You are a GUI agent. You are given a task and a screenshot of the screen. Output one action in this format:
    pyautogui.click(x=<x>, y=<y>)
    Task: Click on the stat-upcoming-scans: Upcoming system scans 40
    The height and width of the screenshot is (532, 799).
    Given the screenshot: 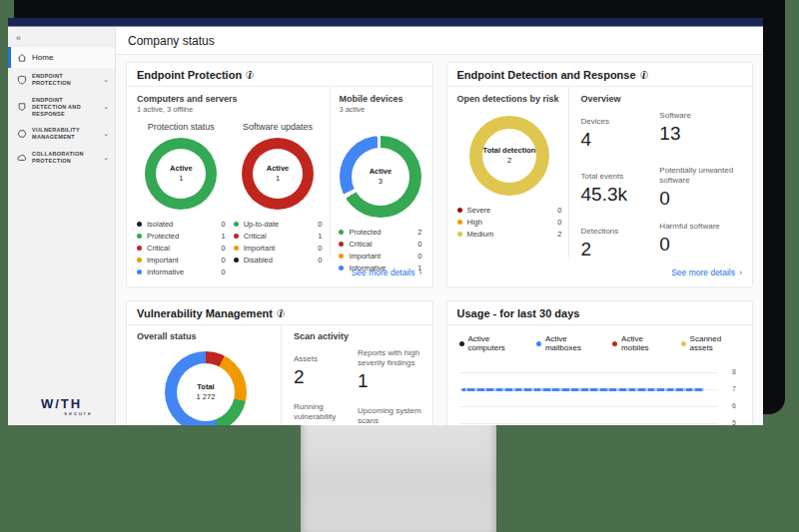 What is the action you would take?
    pyautogui.click(x=390, y=415)
    